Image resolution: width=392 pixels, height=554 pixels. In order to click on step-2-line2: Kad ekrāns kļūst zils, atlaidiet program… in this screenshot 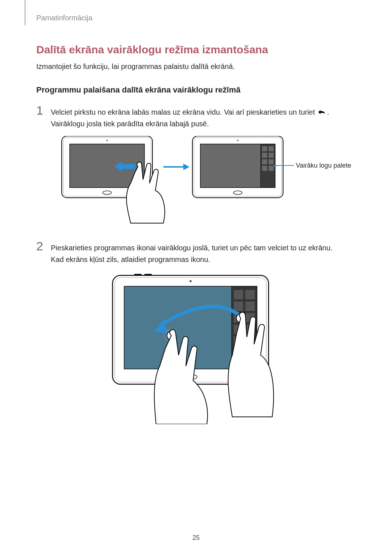, I will do `click(131, 259)`.